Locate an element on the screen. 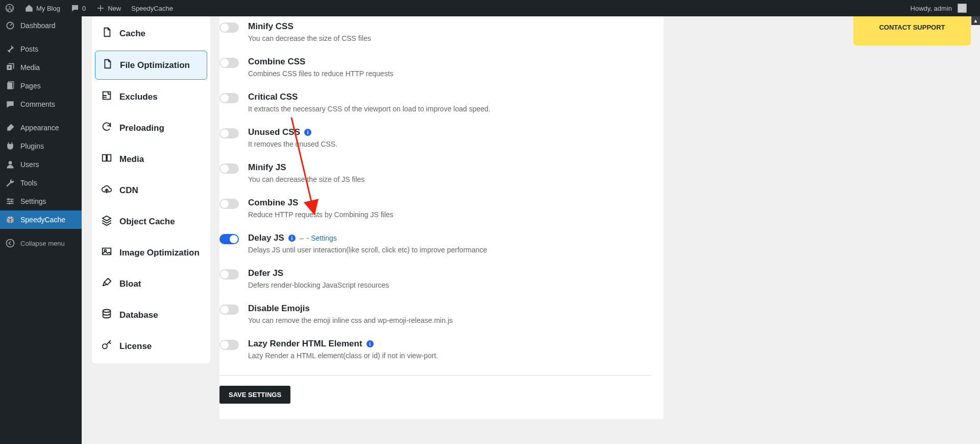  setting-desc: Combines CSS files to reduce HTTP reques… is located at coordinates (321, 74).